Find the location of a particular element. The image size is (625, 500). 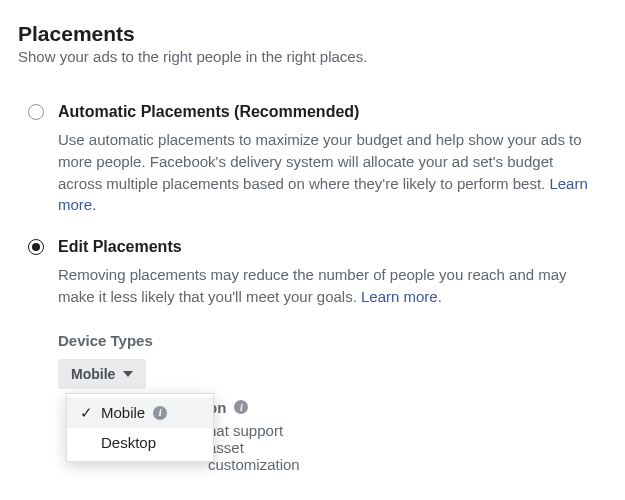

check-icon: ✓ is located at coordinates (86, 413).